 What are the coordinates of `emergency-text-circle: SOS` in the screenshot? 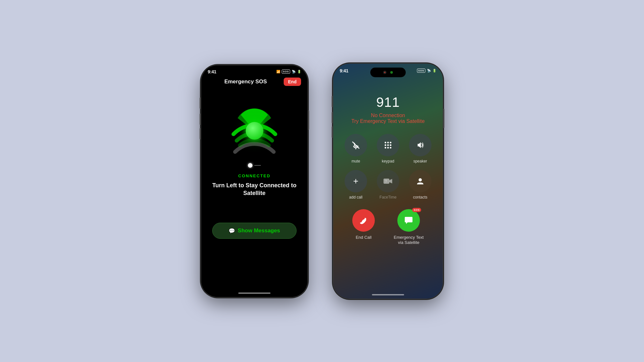 It's located at (409, 220).